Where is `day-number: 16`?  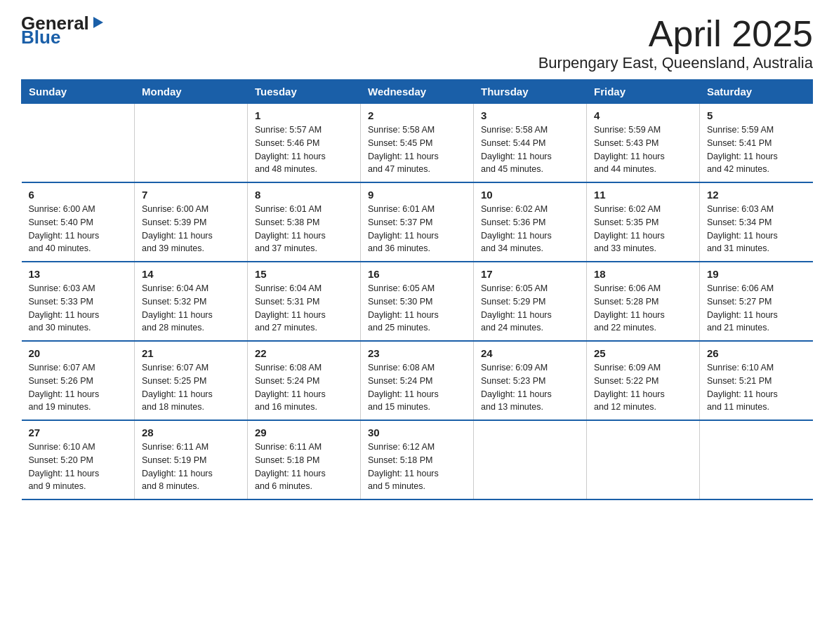 day-number: 16 is located at coordinates (417, 274).